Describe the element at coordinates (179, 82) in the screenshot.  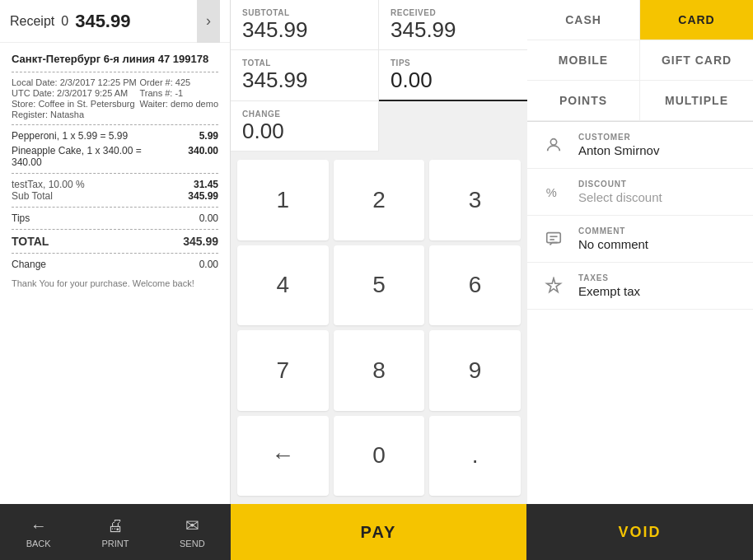
I see `order-num: Order #: 425` at that location.